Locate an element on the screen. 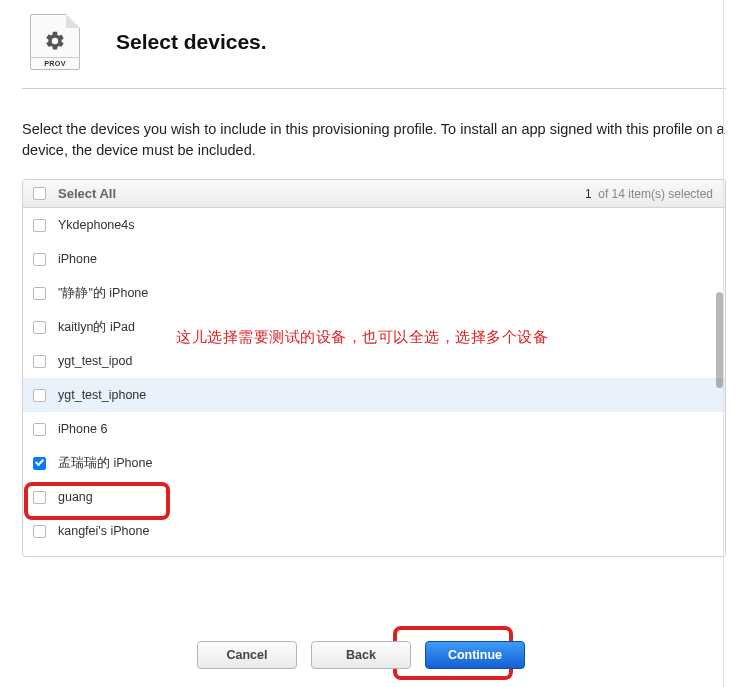 The height and width of the screenshot is (687, 748). device-label: iPhone 6 is located at coordinates (82, 429).